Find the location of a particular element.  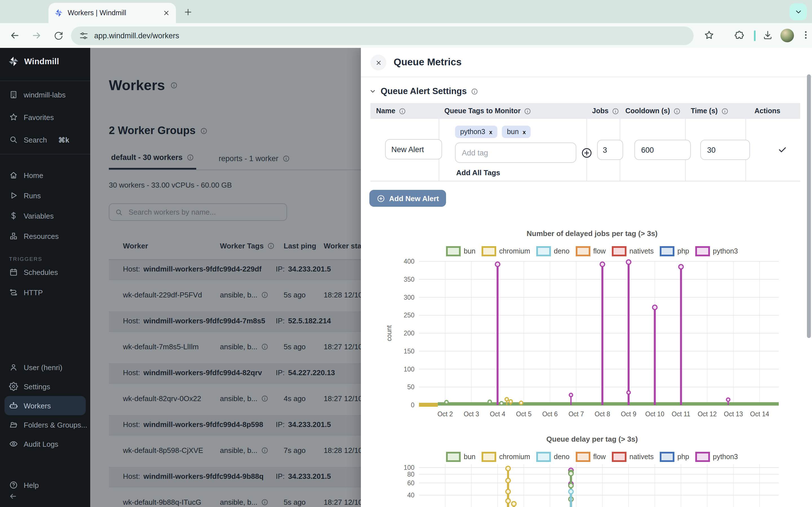

sidebar-item-label: Schedules is located at coordinates (41, 272).